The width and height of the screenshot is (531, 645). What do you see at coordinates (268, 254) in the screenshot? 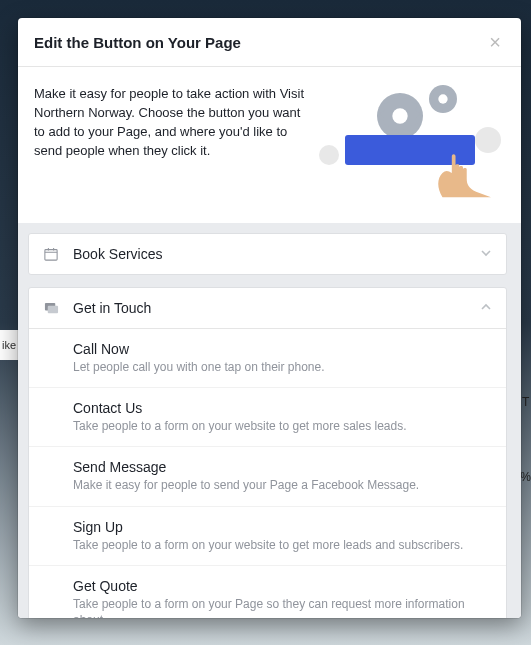
I see `category-header-book-services: Book Services` at bounding box center [268, 254].